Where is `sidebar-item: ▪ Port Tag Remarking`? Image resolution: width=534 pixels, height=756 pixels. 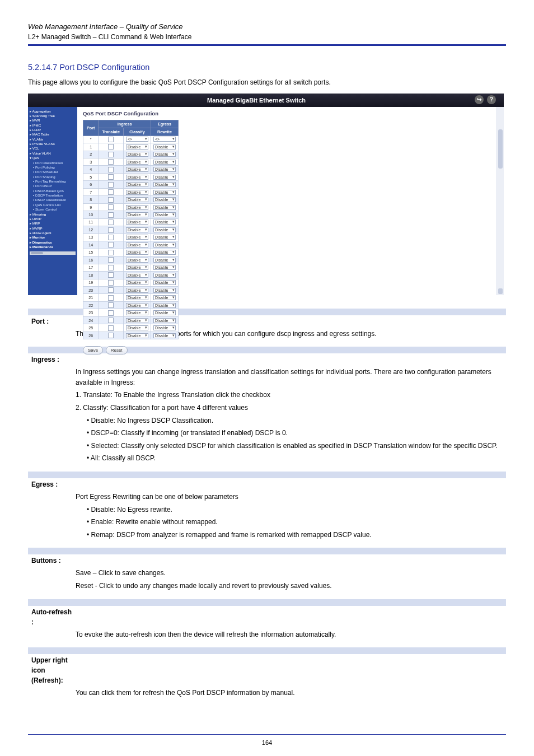
sidebar-item: ▪ Port Tag Remarking is located at coordinates (53, 181).